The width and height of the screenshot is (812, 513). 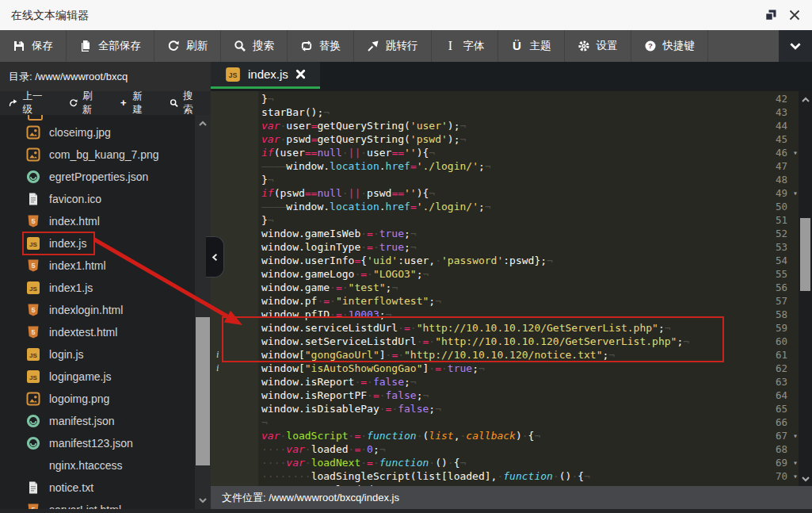 I want to click on toolbar-expand-button, so click(x=795, y=46).